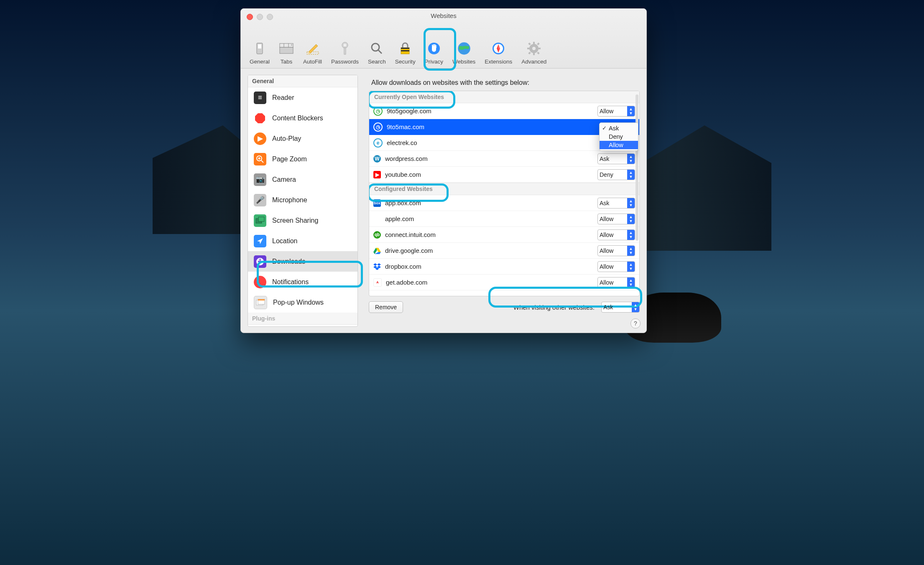 Image resolution: width=924 pixels, height=565 pixels. Describe the element at coordinates (504, 111) in the screenshot. I see `site-row-9to5google: ◷ 9to5google.com Allow▲▼` at that location.